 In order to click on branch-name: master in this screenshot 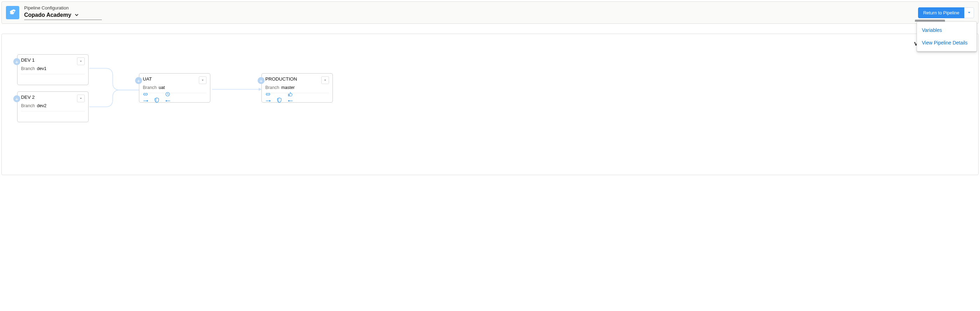, I will do `click(288, 88)`.